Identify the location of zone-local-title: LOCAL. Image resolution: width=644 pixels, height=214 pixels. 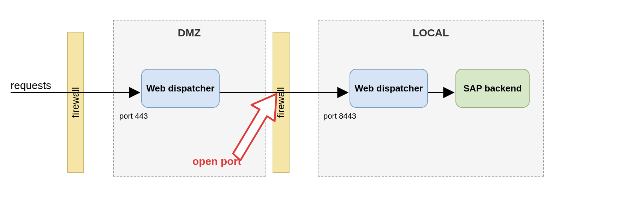
(431, 33).